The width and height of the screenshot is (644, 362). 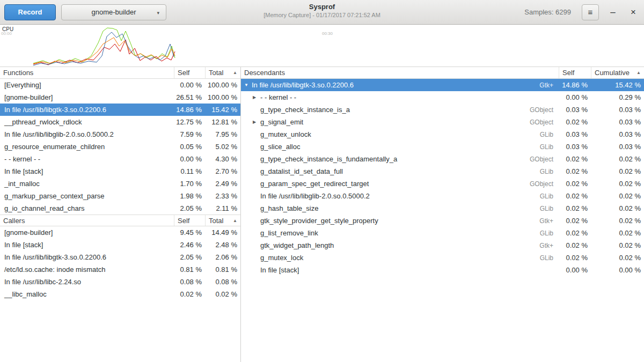 What do you see at coordinates (114, 12) in the screenshot?
I see `process-selector-dropdown: gnome-builder ▾` at bounding box center [114, 12].